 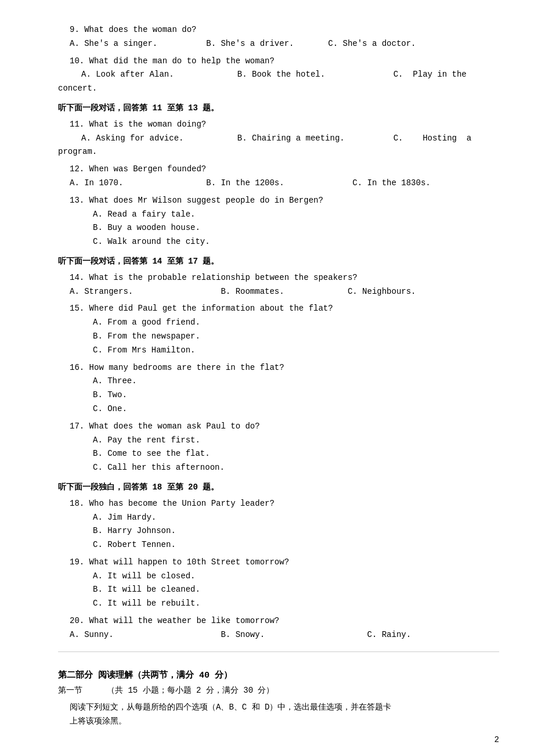 What do you see at coordinates (143, 635) in the screenshot?
I see `q20-opt-a: A. Sunny.` at bounding box center [143, 635].